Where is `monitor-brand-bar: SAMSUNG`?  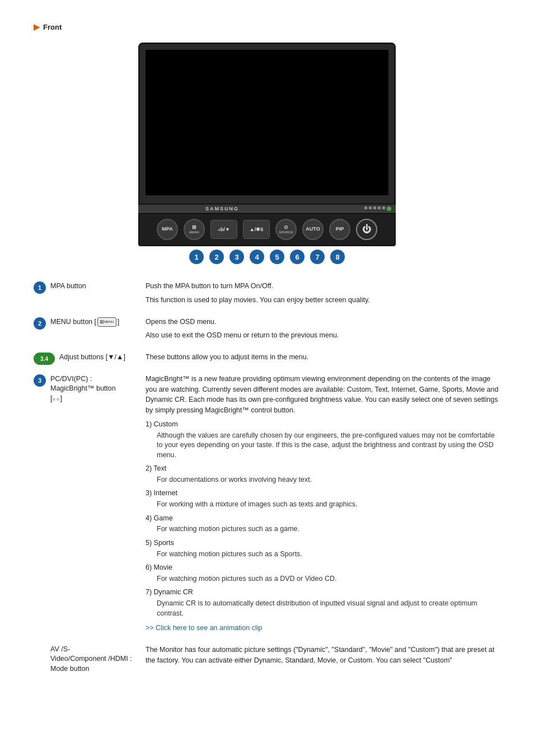
monitor-brand-bar: SAMSUNG is located at coordinates (267, 209).